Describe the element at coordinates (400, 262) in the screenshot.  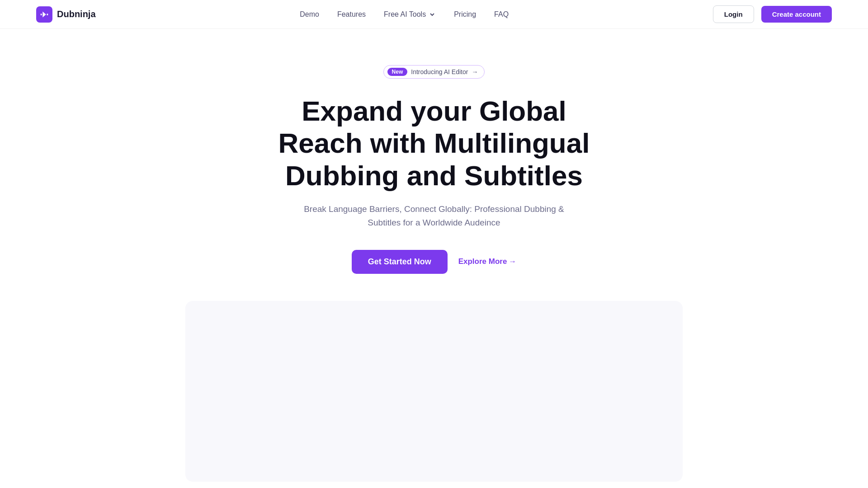
I see `get-started-button: Get Started Now` at that location.